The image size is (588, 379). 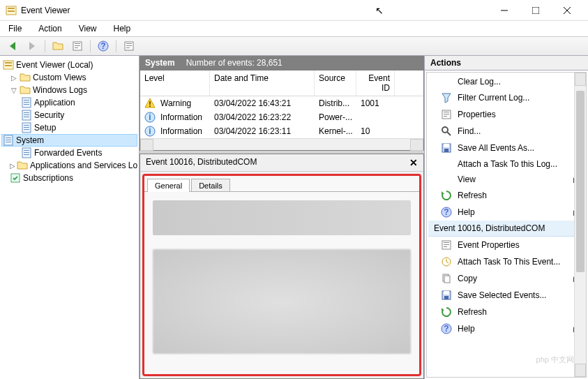 What do you see at coordinates (70, 140) in the screenshot?
I see `tree-system: System` at bounding box center [70, 140].